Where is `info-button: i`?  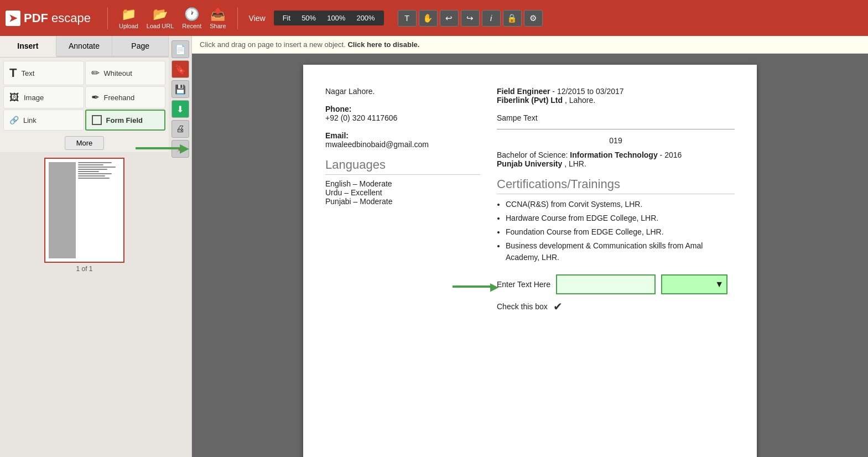
info-button: i is located at coordinates (491, 18).